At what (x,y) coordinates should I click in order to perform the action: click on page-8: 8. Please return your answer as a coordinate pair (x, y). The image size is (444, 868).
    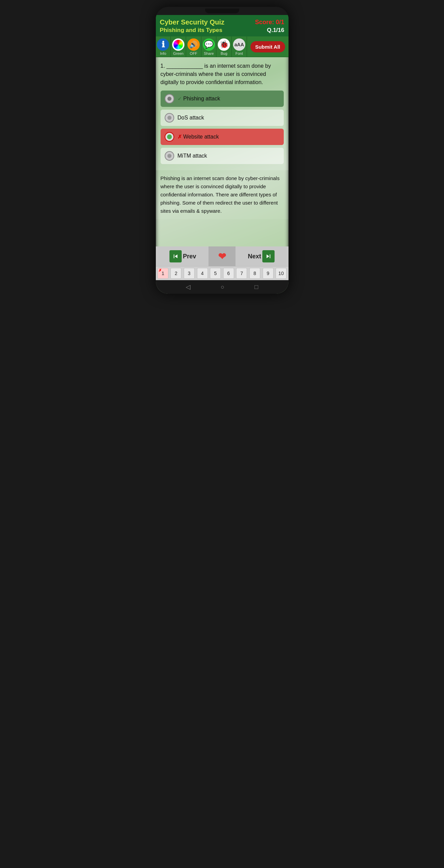
    Looking at the image, I should click on (255, 273).